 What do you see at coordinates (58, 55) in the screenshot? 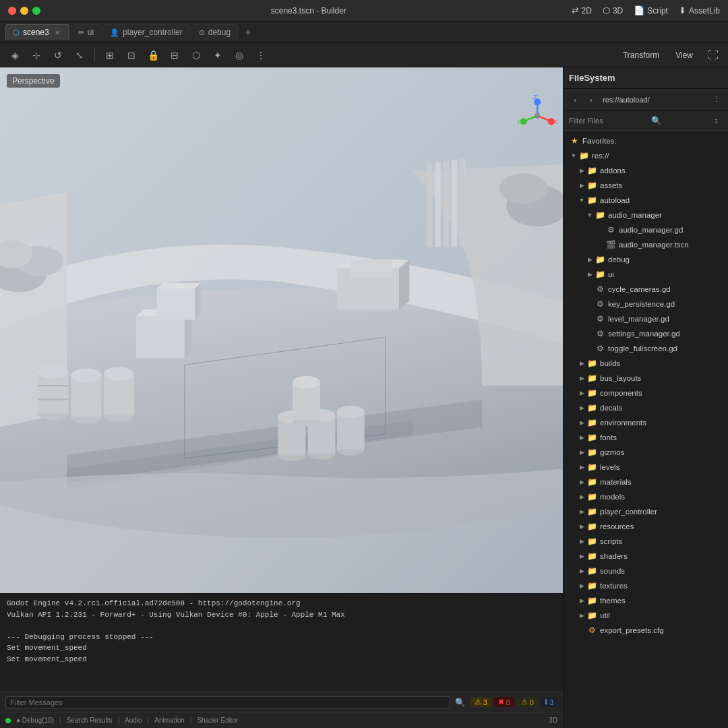
I see `tool-rotate: ↺` at bounding box center [58, 55].